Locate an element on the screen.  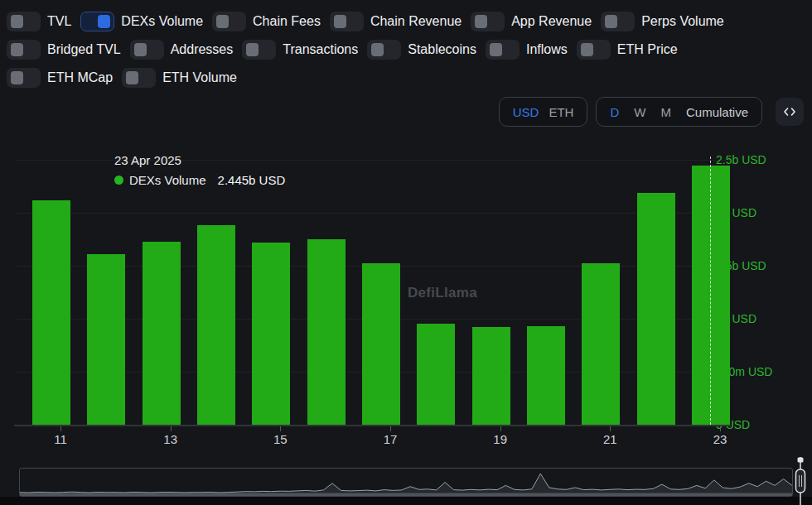
toggle-switch-addresses is located at coordinates (147, 50).